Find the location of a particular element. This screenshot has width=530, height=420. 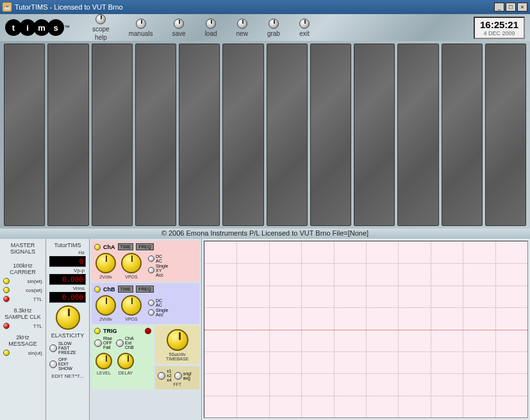

timebase-panel: 50us/div TIMEBASE is located at coordinates (177, 344).